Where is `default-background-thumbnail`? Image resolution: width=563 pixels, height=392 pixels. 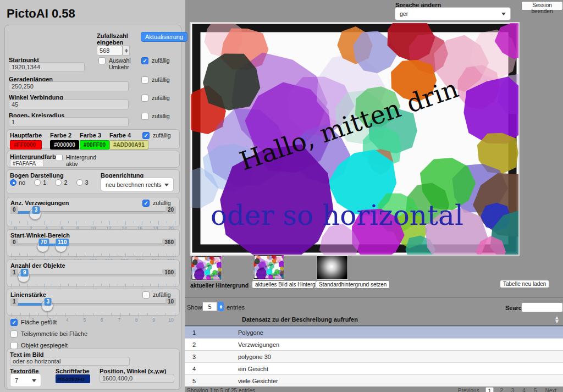
default-background-thumbnail is located at coordinates (332, 268).